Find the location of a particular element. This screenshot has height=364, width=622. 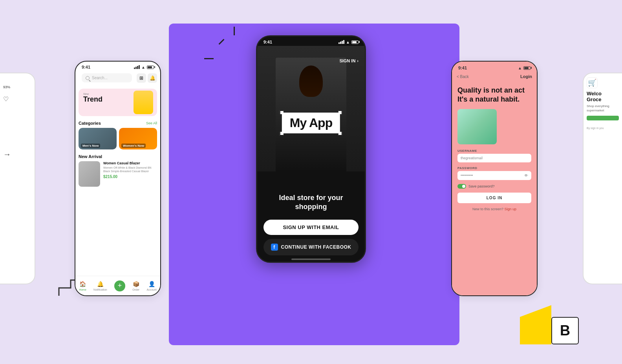

continue-facebook-button: f CONTINUE WITH FACEBOOK is located at coordinates (311, 247).